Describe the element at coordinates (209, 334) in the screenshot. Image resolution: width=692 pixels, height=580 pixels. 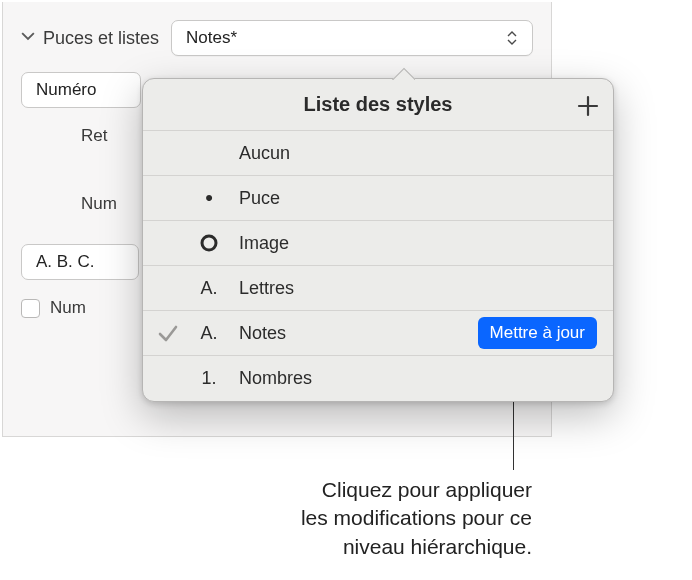
I see `notes-prefix-icon: A.` at that location.